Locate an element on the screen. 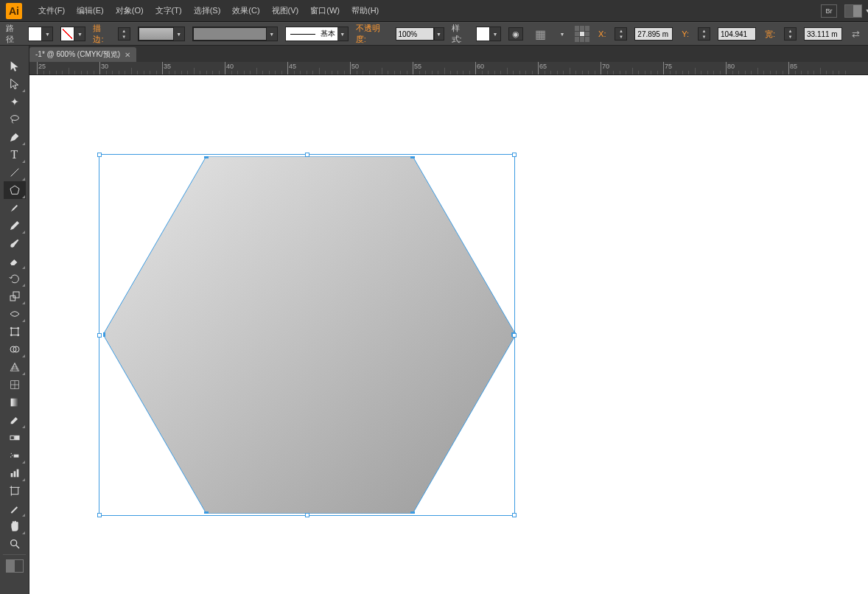 The width and height of the screenshot is (868, 594). mesh-tool is located at coordinates (15, 385).